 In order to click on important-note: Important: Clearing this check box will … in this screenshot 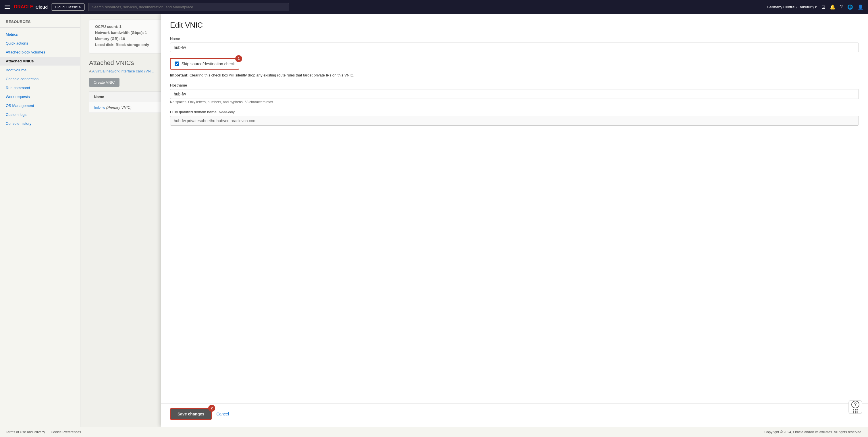, I will do `click(515, 75)`.